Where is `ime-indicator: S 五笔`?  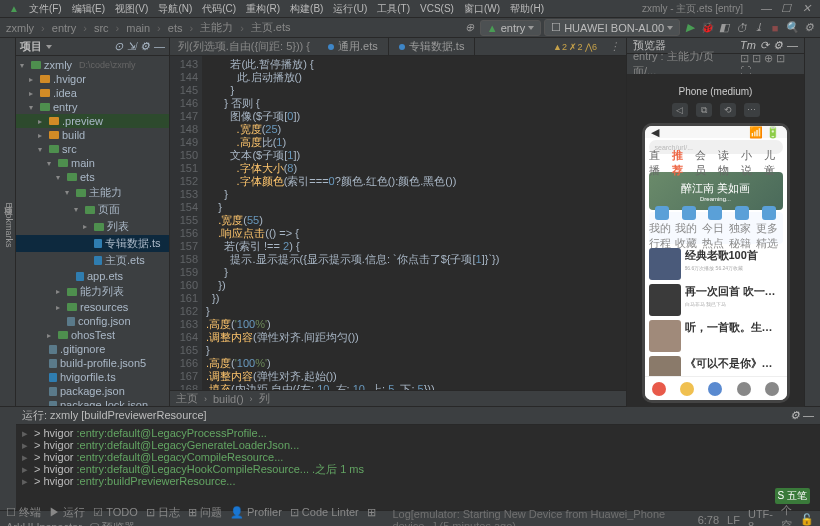
ime-indicator: S 五笔 is located at coordinates (792, 496).